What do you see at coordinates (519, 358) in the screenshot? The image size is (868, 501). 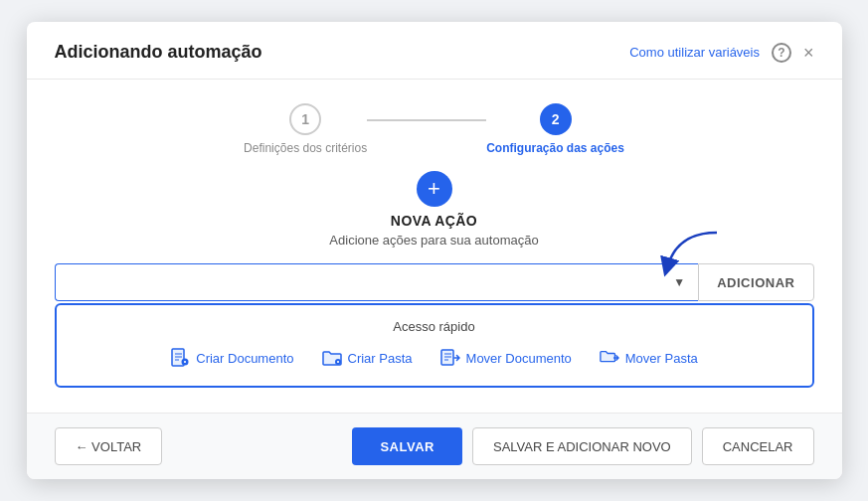 I see `mover-documento-label: Mover Documento` at bounding box center [519, 358].